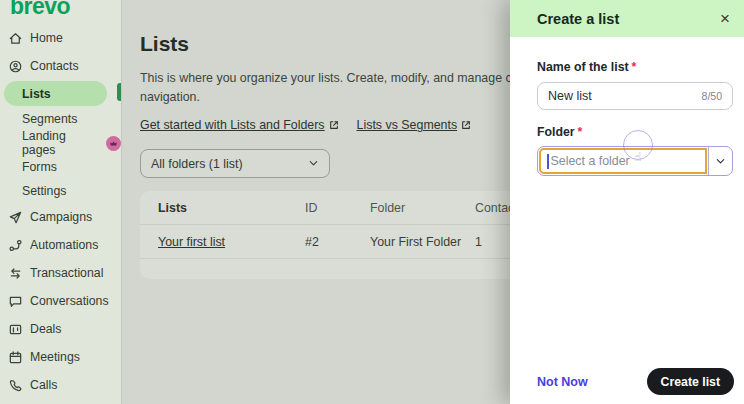  I want to click on drawer-header: Create a list ×, so click(627, 18).